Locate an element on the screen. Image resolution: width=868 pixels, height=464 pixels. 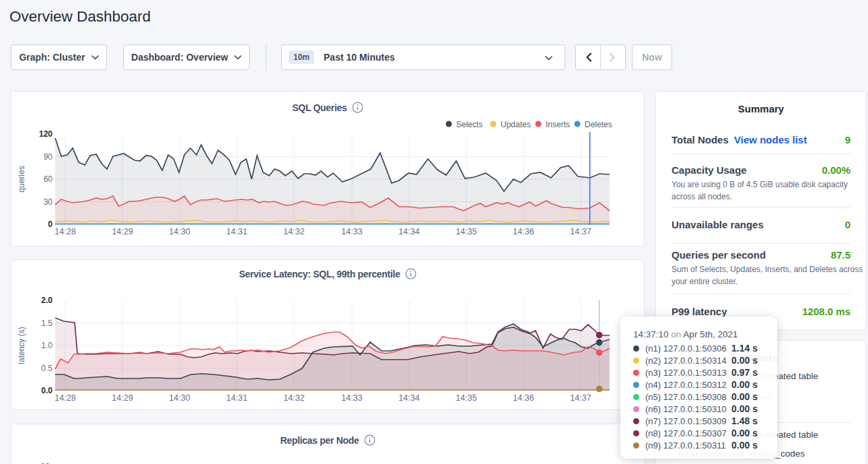
svg-text: latency (s) is located at coordinates (22, 345).